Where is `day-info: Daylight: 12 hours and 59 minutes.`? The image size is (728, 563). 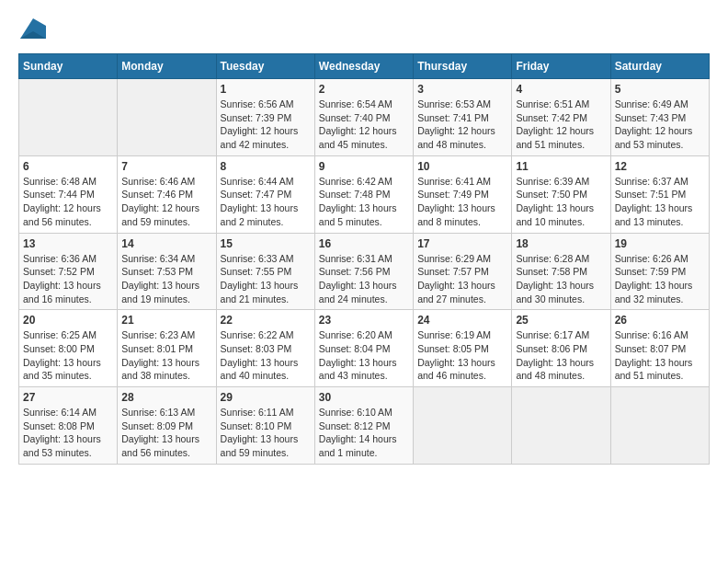 day-info: Daylight: 12 hours and 59 minutes. is located at coordinates (166, 215).